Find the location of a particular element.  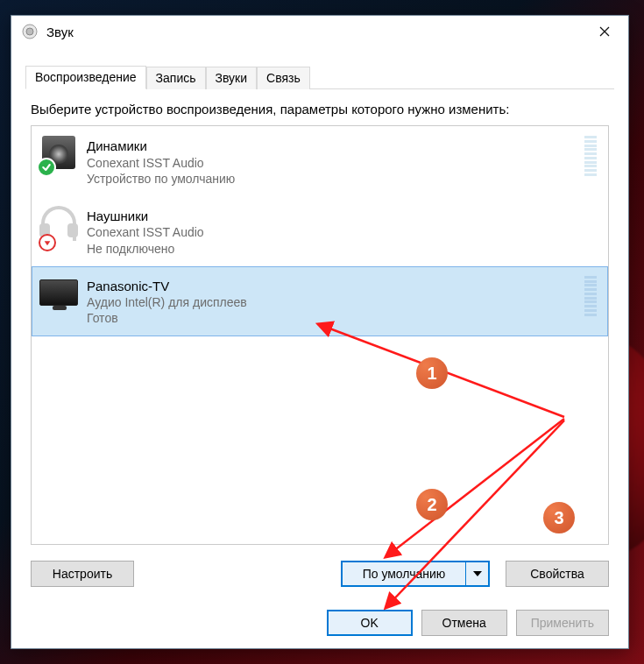

tv-icon is located at coordinates (59, 295).